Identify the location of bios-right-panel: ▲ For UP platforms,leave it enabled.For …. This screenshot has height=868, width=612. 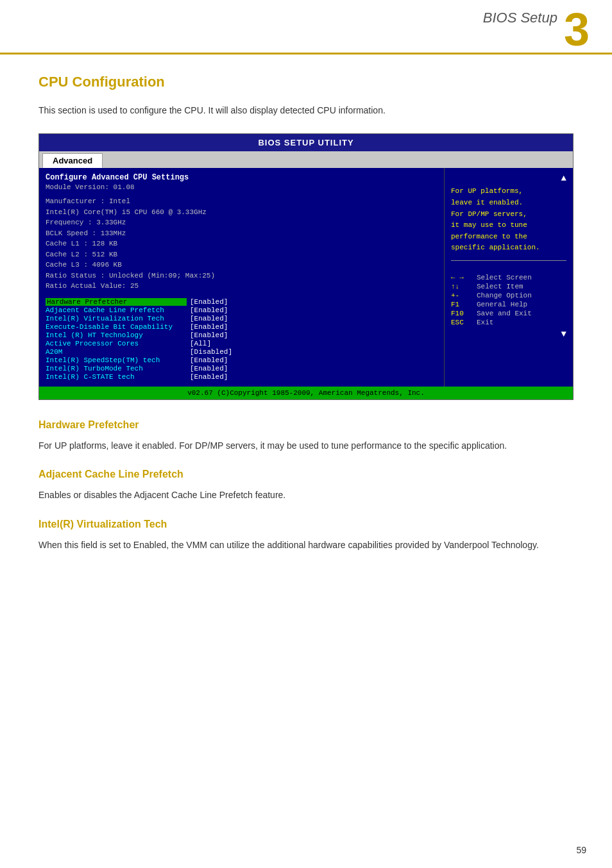
(509, 277).